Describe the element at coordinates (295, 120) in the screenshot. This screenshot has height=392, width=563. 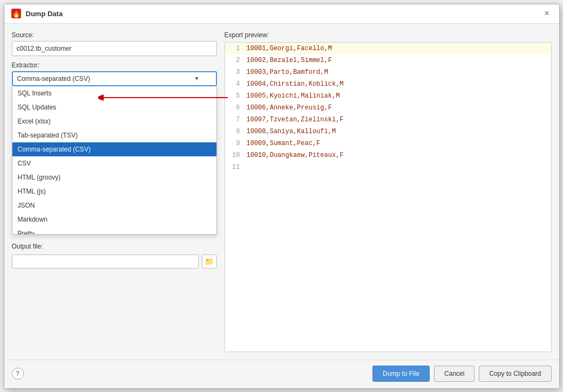
I see `line-content-7: 10007,Tzvetan,Zielinski,F` at that location.